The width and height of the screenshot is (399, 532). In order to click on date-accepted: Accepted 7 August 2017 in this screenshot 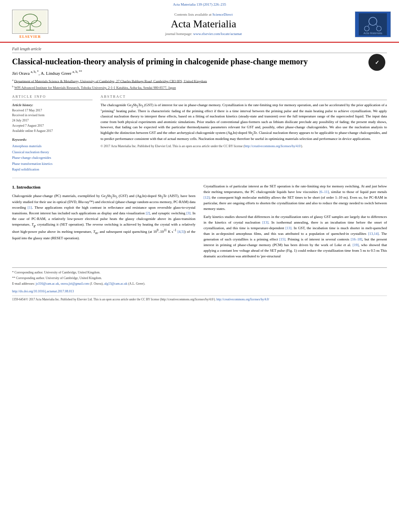, I will do `click(52, 126)`.